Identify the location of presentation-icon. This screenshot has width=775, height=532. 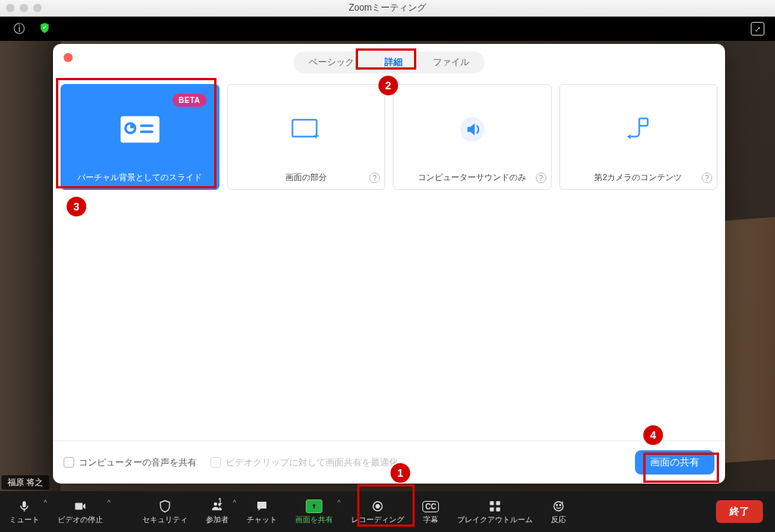
(140, 129).